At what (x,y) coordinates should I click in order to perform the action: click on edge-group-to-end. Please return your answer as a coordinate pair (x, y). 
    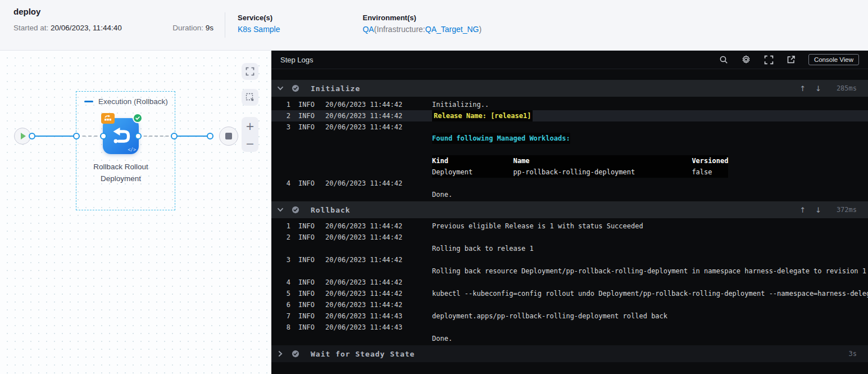
    Looking at the image, I should click on (192, 136).